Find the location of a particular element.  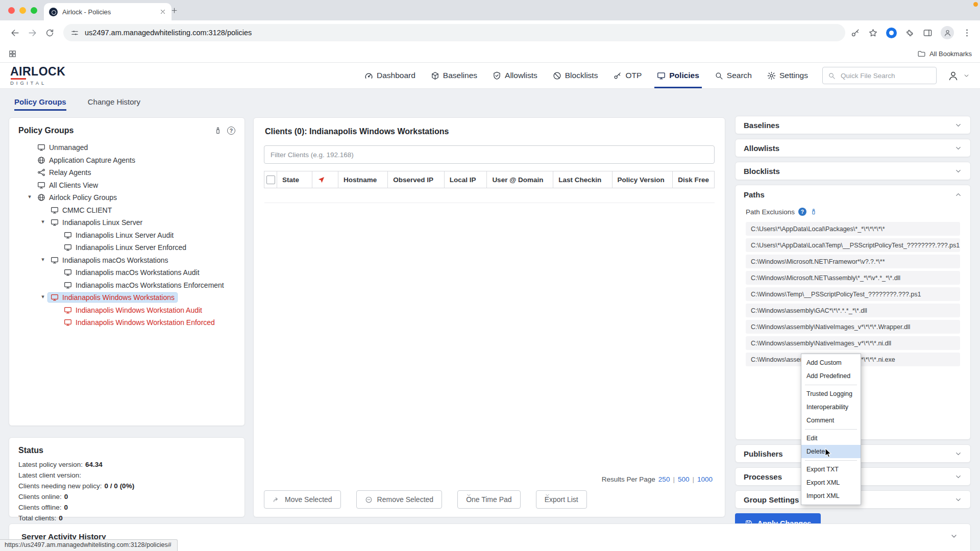

filter-clients-input is located at coordinates (489, 155).